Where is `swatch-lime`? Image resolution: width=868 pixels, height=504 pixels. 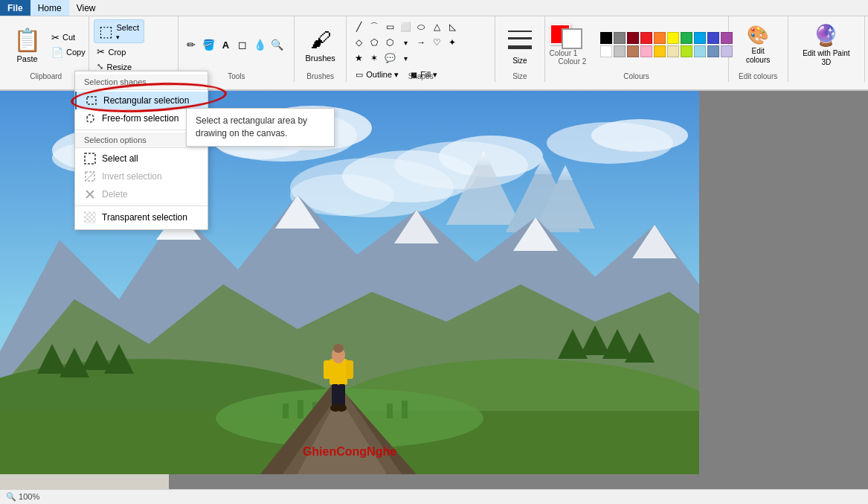 swatch-lime is located at coordinates (687, 51).